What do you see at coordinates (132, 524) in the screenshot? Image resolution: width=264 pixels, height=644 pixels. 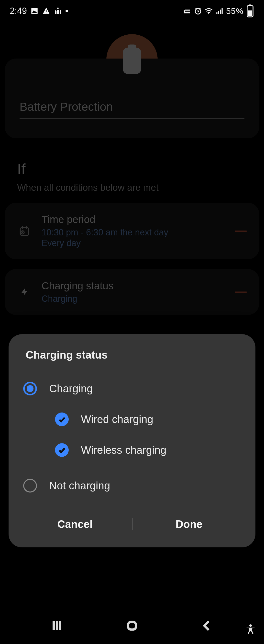 I see `dialog-button-row: Cancel Done` at bounding box center [132, 524].